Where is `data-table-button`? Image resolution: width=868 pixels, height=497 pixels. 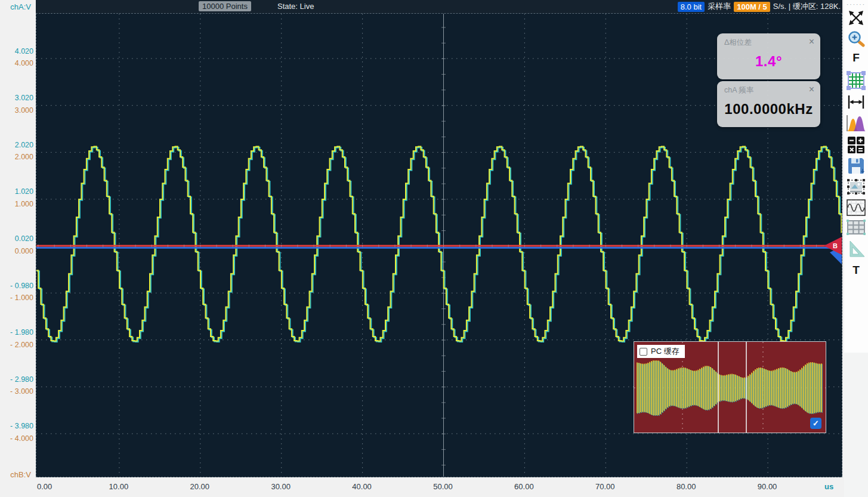
data-table-button is located at coordinates (856, 227).